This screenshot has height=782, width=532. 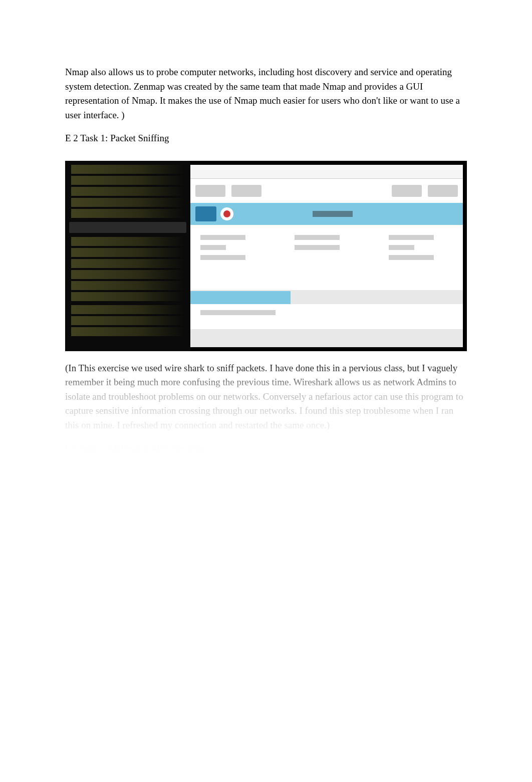 I want to click on screenshot-main-panel, so click(x=327, y=256).